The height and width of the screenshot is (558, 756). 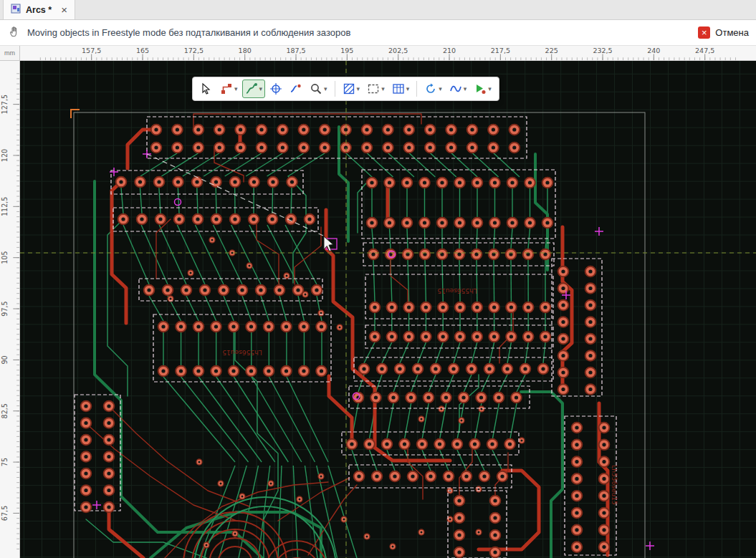 I want to click on cancel-button: × Отмена, so click(x=724, y=33).